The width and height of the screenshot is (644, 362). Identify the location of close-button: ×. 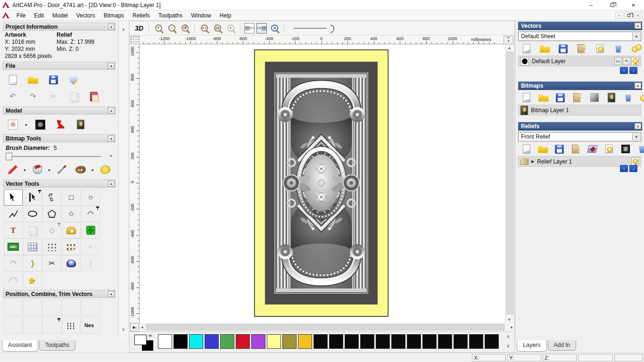
(634, 5).